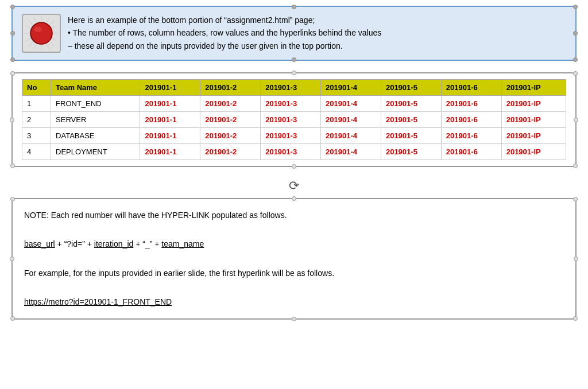  Describe the element at coordinates (575, 166) in the screenshot. I see `table-corner-br` at that location.